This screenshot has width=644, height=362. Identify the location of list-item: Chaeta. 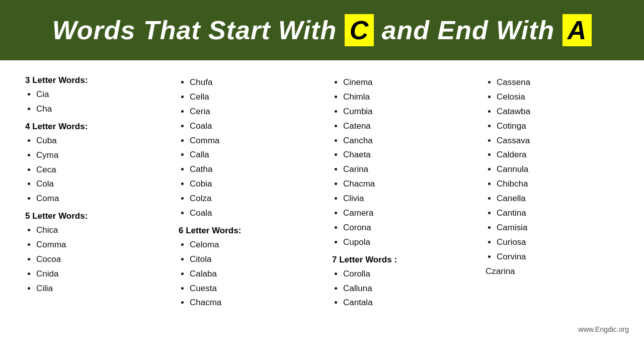
(405, 155).